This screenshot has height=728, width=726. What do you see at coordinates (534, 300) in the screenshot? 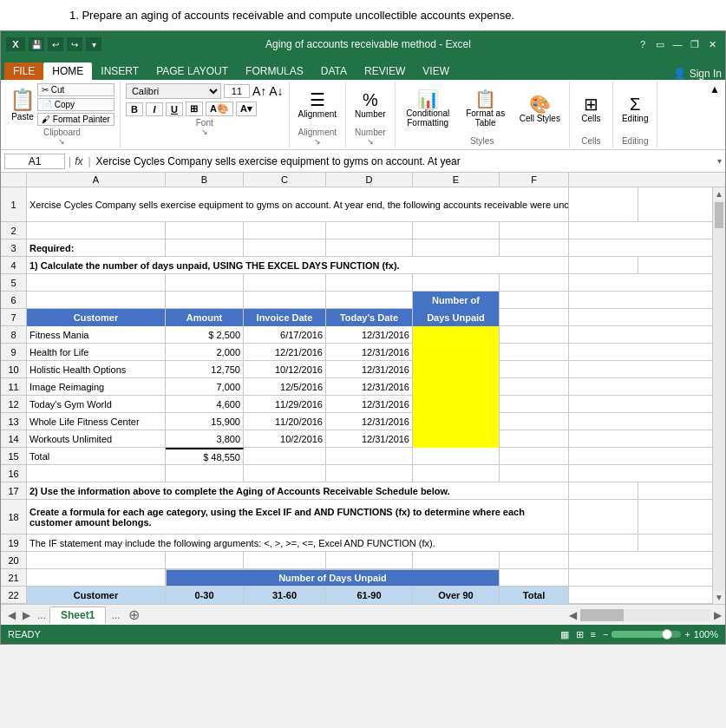
I see `cell-F6` at bounding box center [534, 300].